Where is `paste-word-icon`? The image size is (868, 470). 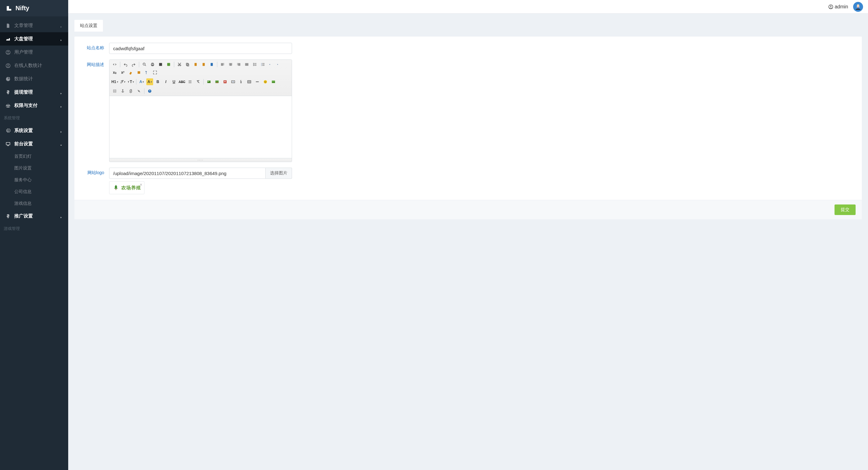 paste-word-icon is located at coordinates (212, 65).